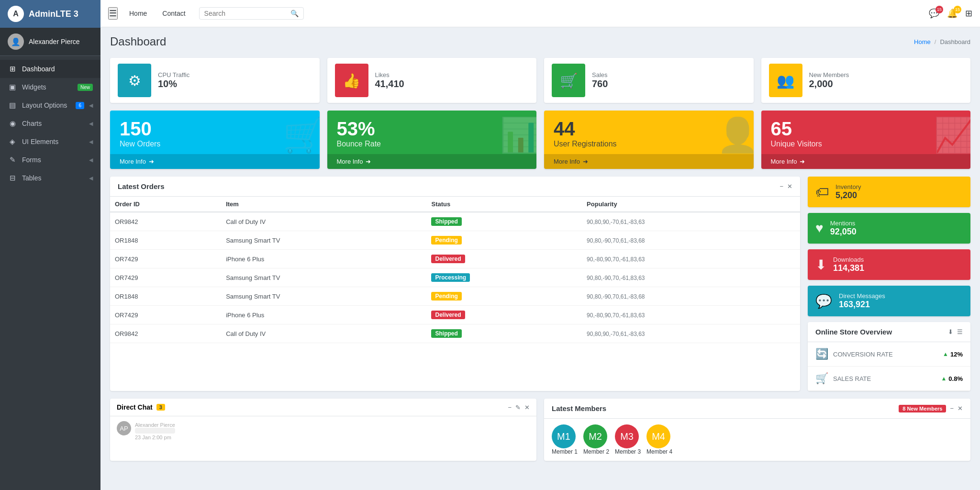 The image size is (980, 490). I want to click on order-popularity-cell: 90,80,-90,70,-61,83,63, so click(691, 278).